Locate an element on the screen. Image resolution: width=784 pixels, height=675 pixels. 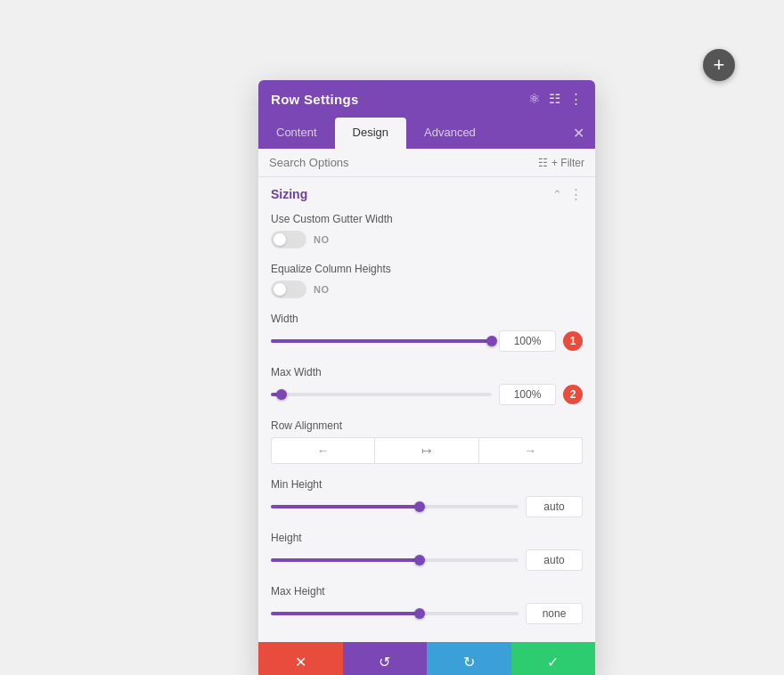
slider-track-max-height is located at coordinates (395, 614).